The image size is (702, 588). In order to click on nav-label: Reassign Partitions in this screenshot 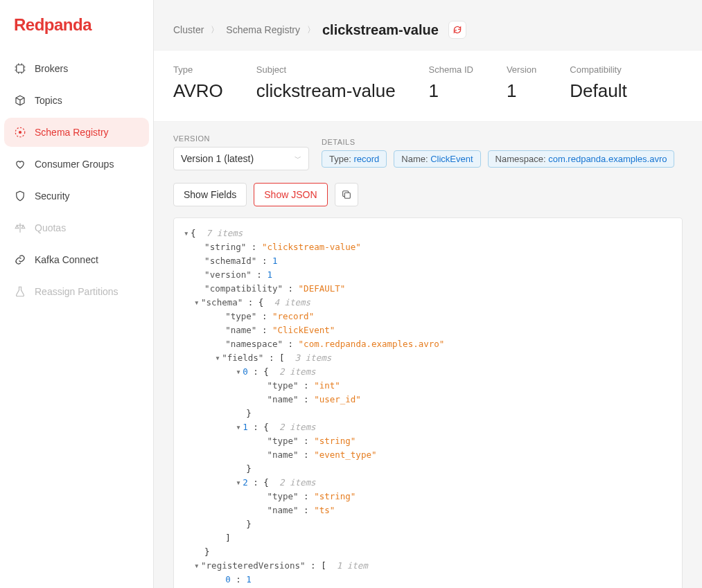, I will do `click(76, 292)`.